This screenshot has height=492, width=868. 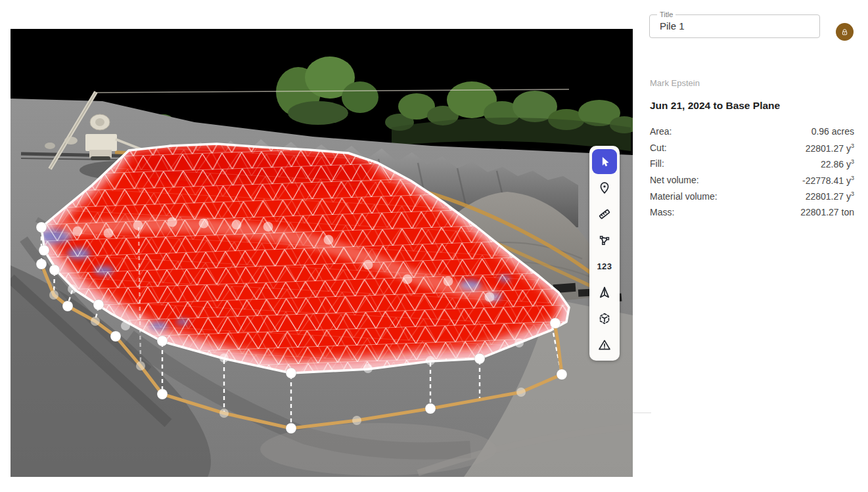 I want to click on measurement-label: Cut:, so click(x=658, y=148).